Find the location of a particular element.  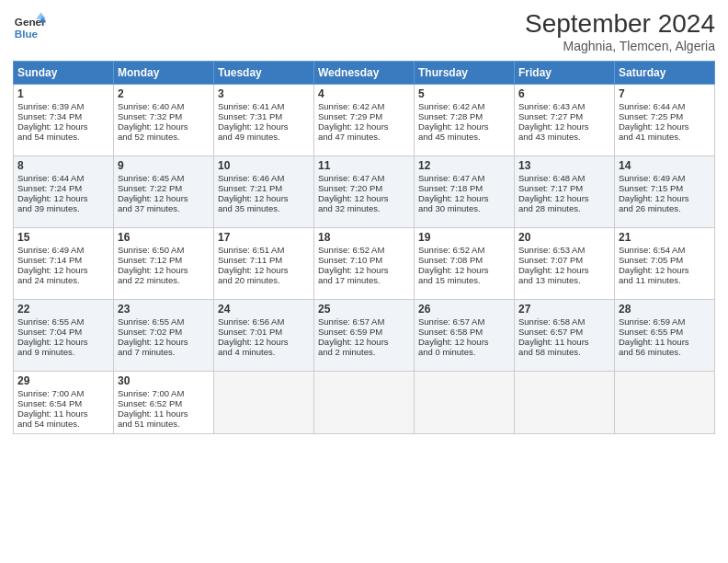

day-info: and 24 minutes. is located at coordinates (49, 280).